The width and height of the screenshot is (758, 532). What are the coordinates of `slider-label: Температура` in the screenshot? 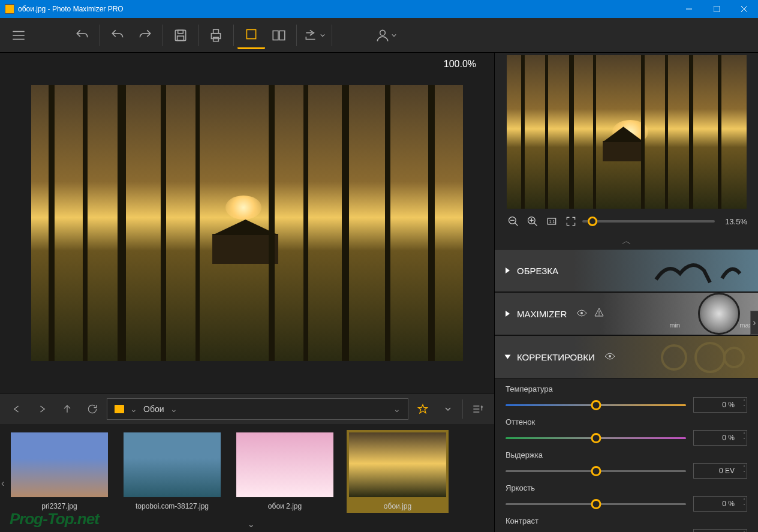 It's located at (626, 389).